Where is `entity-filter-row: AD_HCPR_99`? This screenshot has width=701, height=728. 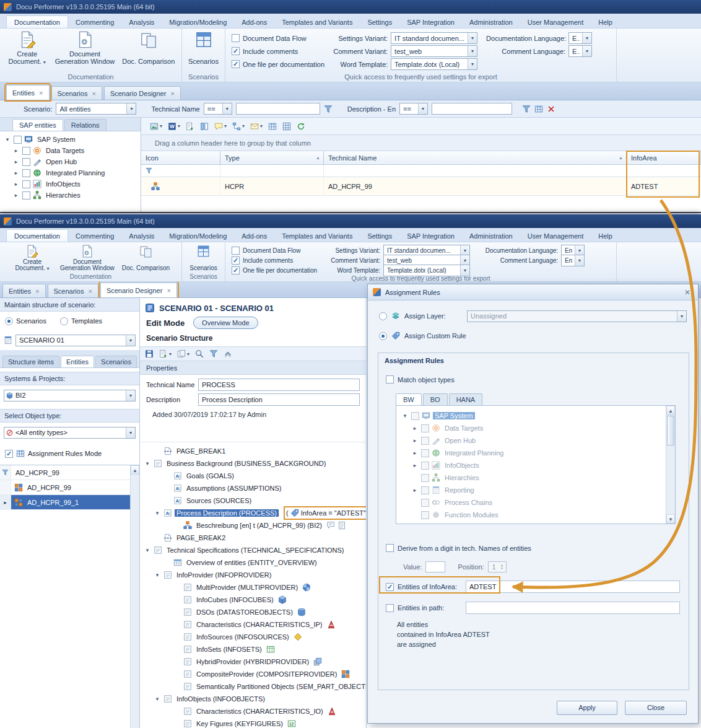 entity-filter-row: AD_HCPR_99 is located at coordinates (65, 473).